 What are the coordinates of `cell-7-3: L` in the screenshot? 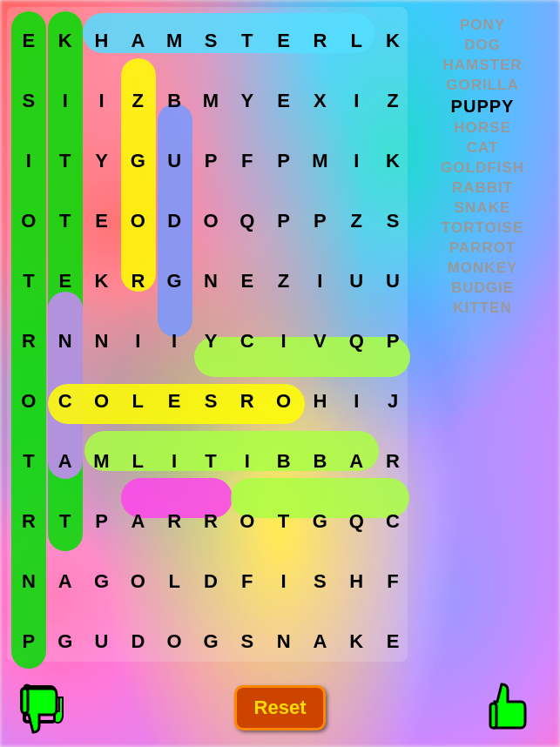 It's located at (138, 461).